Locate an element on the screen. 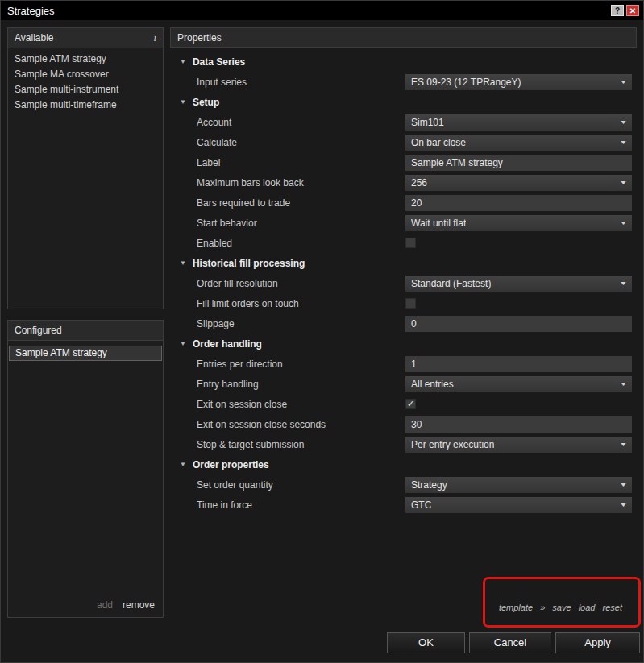 This screenshot has width=644, height=663. remove-link: remove is located at coordinates (139, 605).